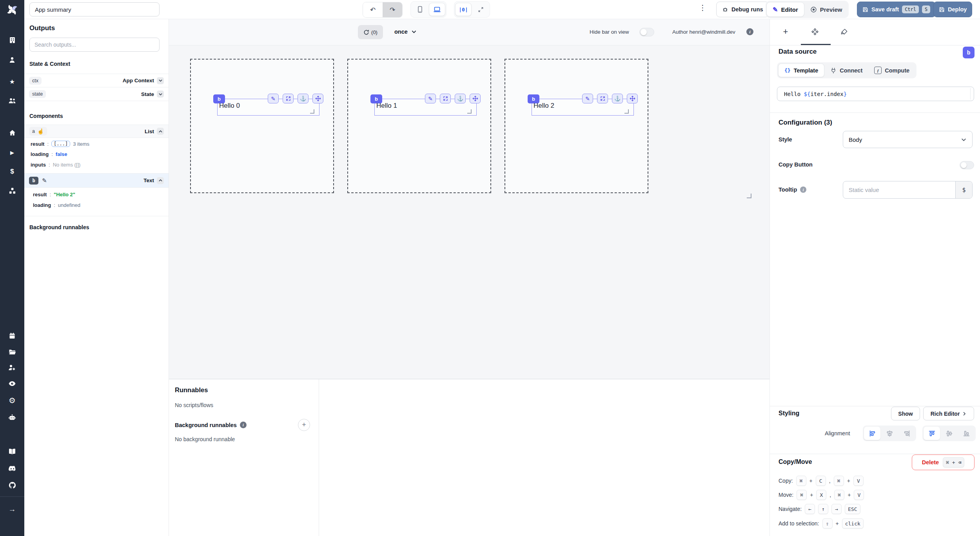  What do you see at coordinates (12, 133) in the screenshot?
I see `home-icon` at bounding box center [12, 133].